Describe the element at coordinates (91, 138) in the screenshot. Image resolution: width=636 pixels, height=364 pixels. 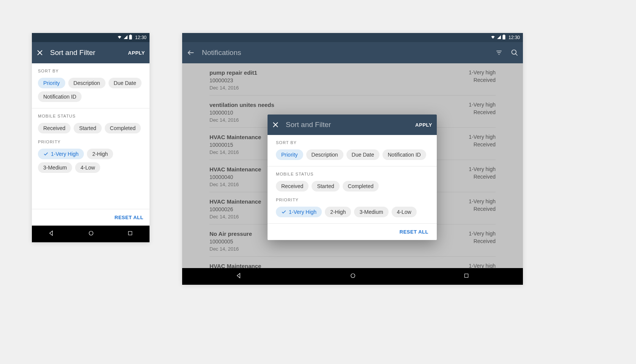
I see `phone-frame: 12:30 Sort and Filter APPLY SORT BY Prio…` at that location.